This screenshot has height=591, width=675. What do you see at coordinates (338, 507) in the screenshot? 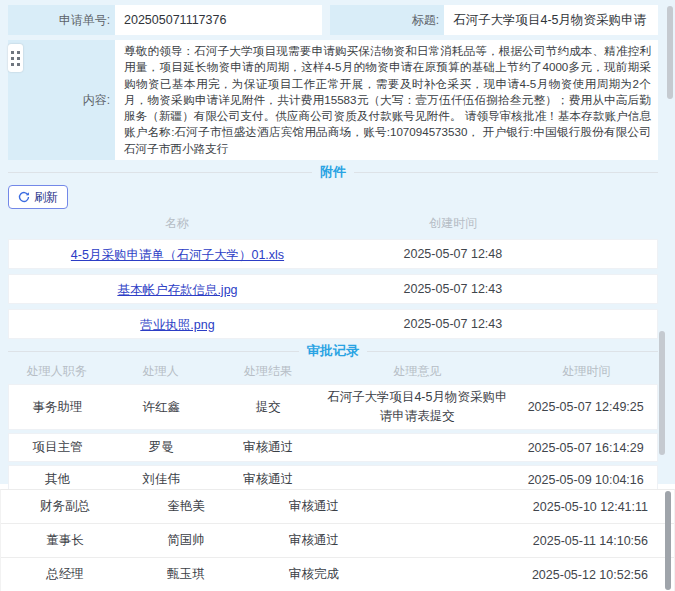
I see `approval-row: 财务副总 奎艳美 审核通过 2025-05-10 12:41:11` at bounding box center [338, 507].